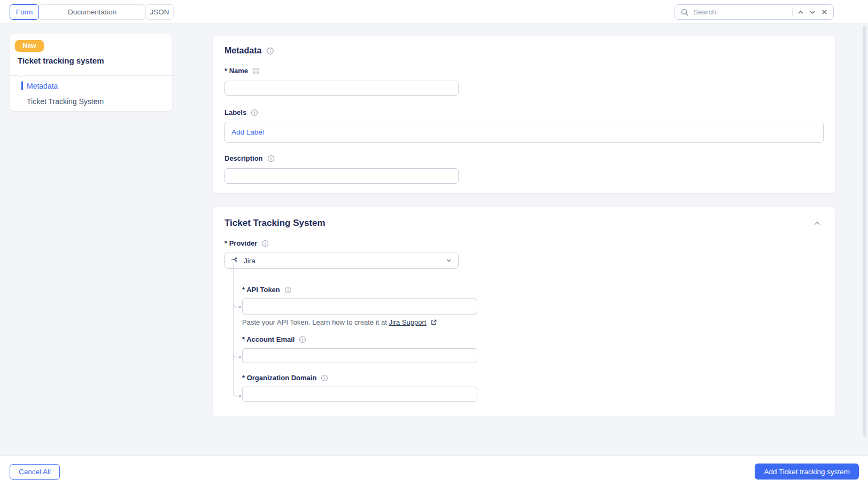  I want to click on description-input, so click(342, 176).